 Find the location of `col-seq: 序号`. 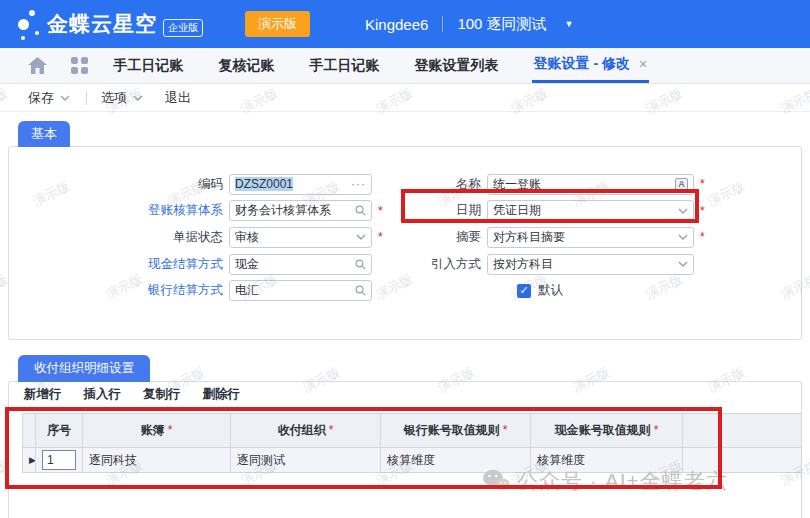

col-seq: 序号 is located at coordinates (60, 431).